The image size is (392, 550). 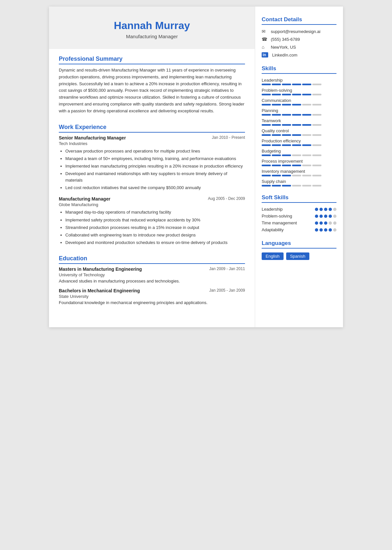 I want to click on language-english: English, so click(x=272, y=256).